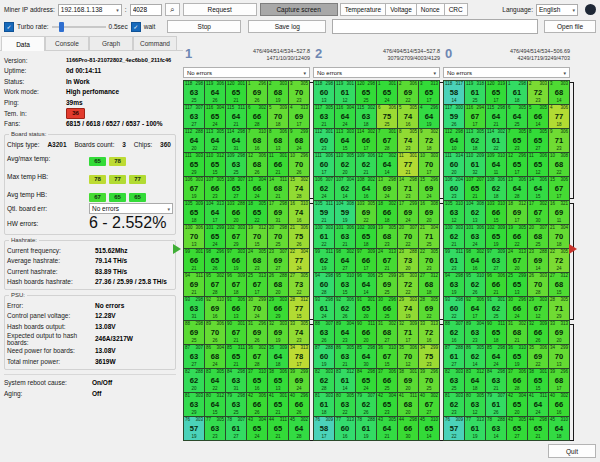 The height and width of the screenshot is (462, 600). What do you see at coordinates (204, 26) in the screenshot?
I see `stop-button: Stop` at bounding box center [204, 26].